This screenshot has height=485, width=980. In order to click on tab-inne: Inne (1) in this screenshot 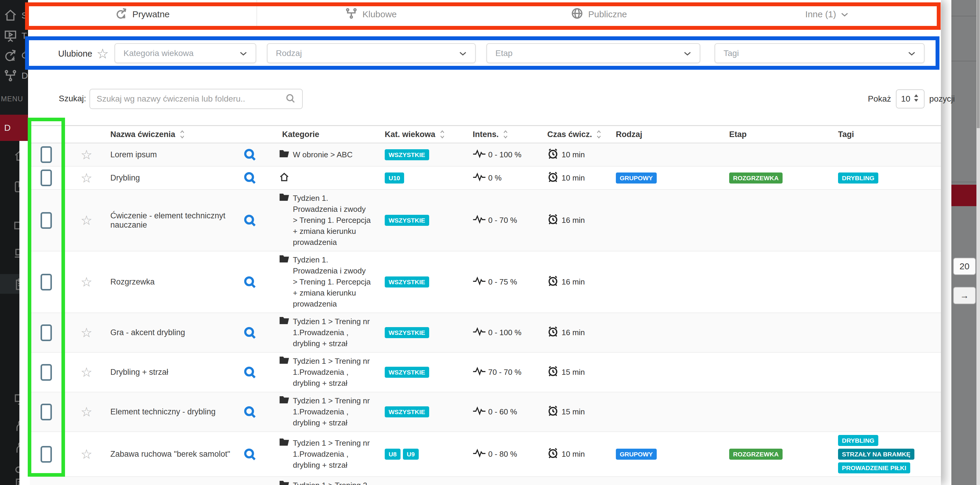, I will do `click(827, 15)`.